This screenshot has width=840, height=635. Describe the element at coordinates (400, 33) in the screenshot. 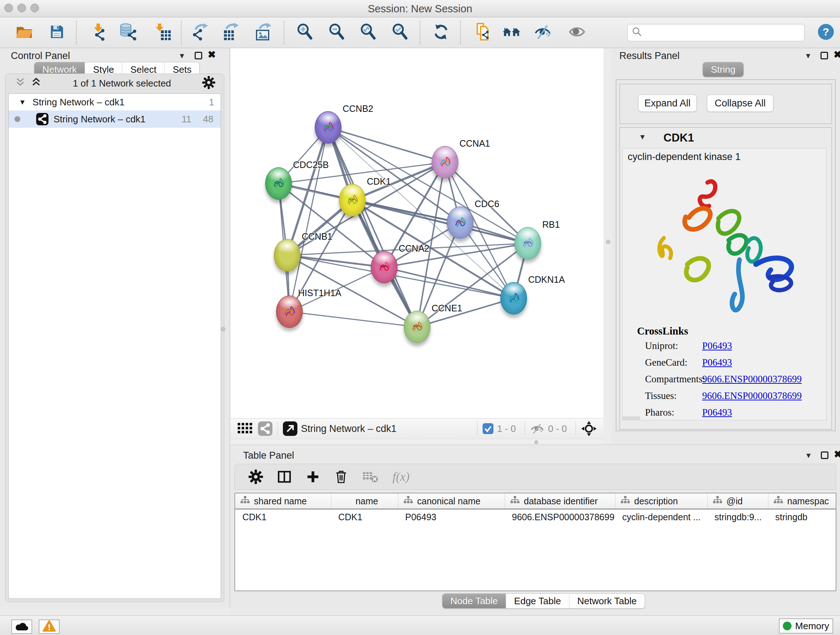

I see `zoom-selected-button` at that location.